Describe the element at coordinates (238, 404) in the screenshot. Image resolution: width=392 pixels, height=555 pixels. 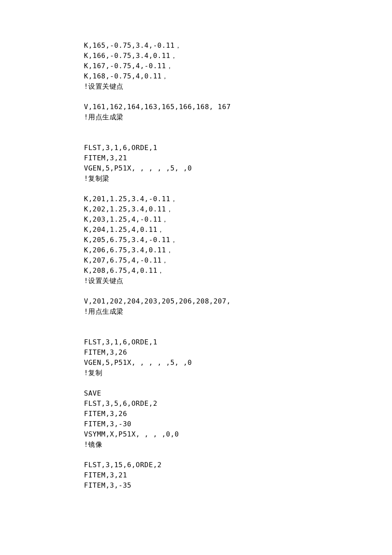
I see `code-line: FLST,3,5,6,ORDE,2` at that location.